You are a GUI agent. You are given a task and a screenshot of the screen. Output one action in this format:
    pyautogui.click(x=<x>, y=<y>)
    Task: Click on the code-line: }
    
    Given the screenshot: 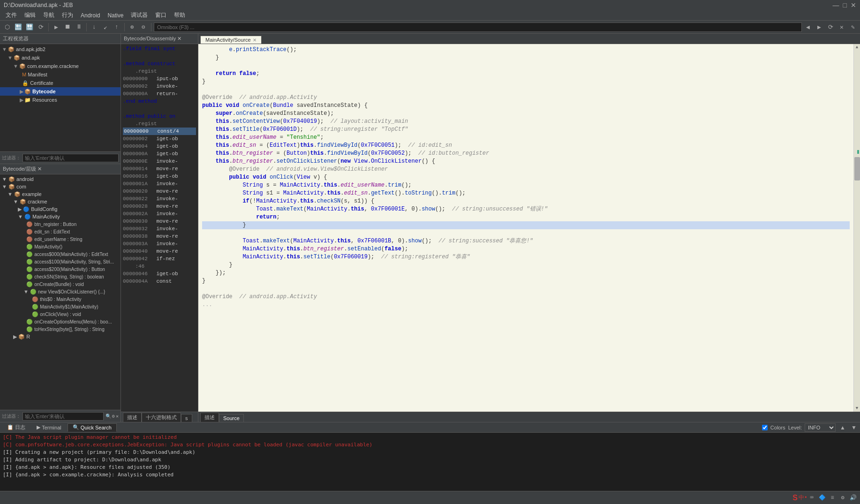 What is the action you would take?
    pyautogui.click(x=526, y=82)
    